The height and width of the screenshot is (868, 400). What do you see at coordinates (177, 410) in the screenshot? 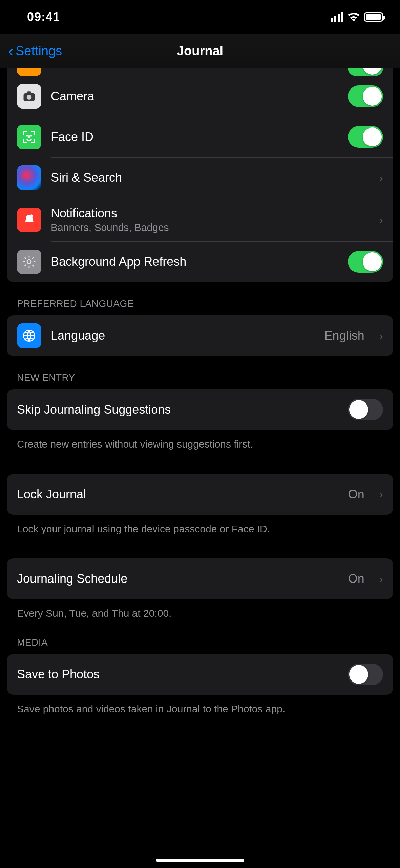
I see `row-label: Skip Journaling Suggestions` at bounding box center [177, 410].